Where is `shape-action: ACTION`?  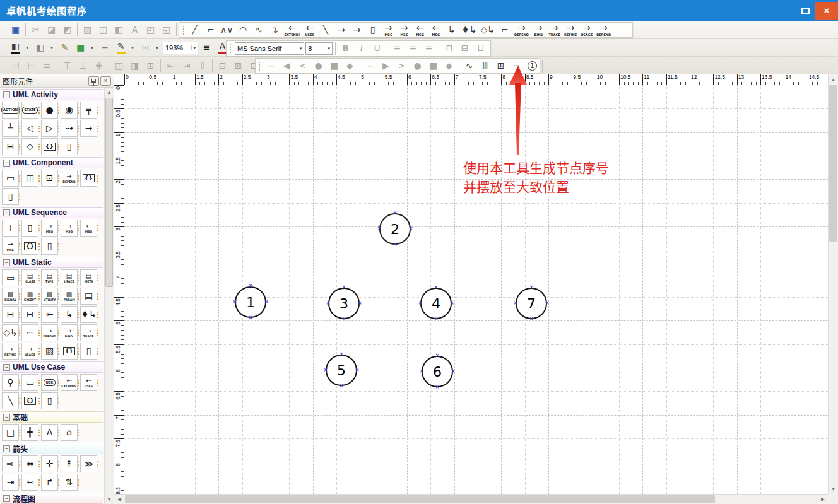 shape-action: ACTION is located at coordinates (10, 110).